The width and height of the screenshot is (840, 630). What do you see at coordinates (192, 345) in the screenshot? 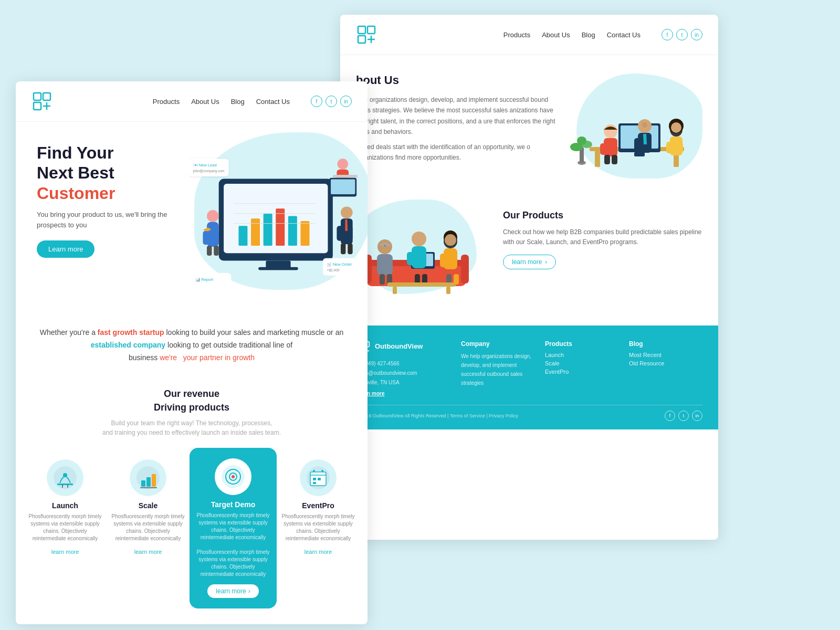
I see `mid-text: Whether you're a fast growth startup loo…` at bounding box center [192, 345].